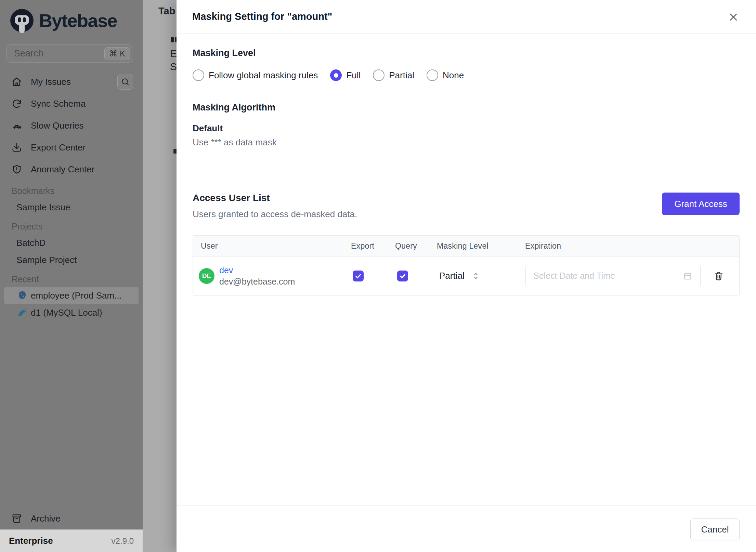 The height and width of the screenshot is (552, 756). I want to click on cancel-button: Cancel, so click(715, 529).